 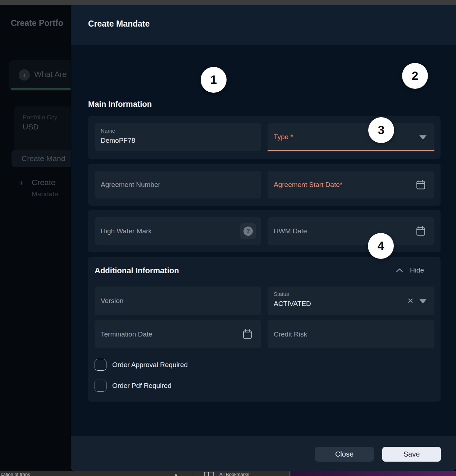 What do you see at coordinates (228, 2) in the screenshot?
I see `browser-top-bar` at bounding box center [228, 2].